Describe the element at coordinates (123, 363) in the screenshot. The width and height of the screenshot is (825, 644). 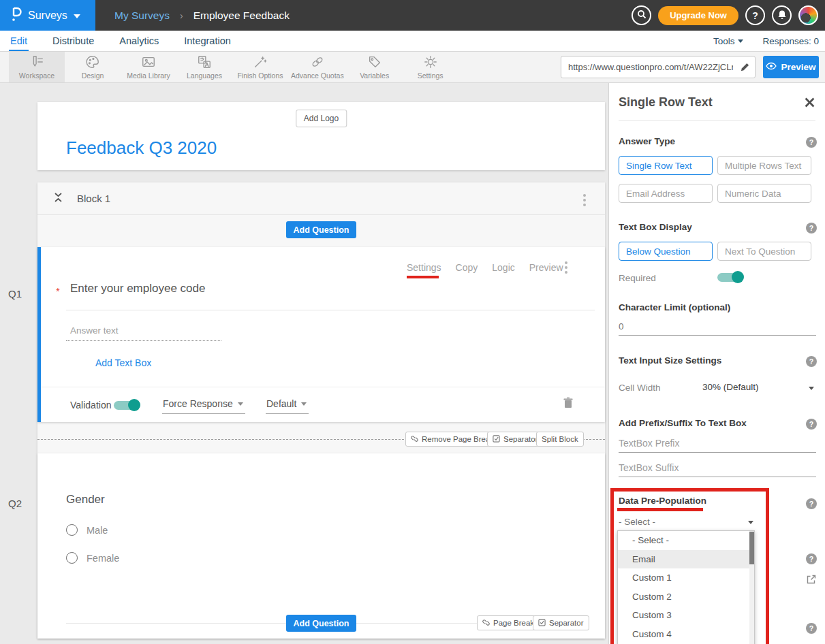
I see `add-text-box-link: Add Text Box` at that location.